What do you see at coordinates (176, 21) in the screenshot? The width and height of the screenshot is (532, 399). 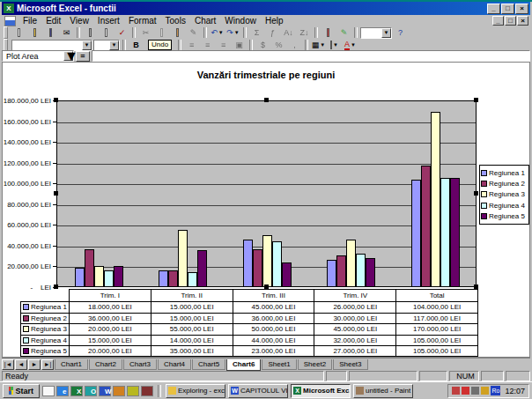 I see `menu-tools: Tools` at bounding box center [176, 21].